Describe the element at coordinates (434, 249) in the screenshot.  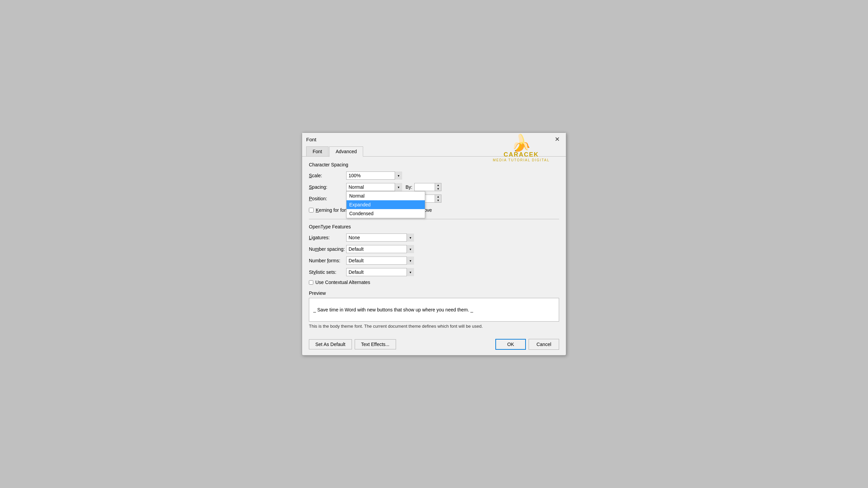
I see `number-spacing-row: Number spacing: Default ▾` at that location.